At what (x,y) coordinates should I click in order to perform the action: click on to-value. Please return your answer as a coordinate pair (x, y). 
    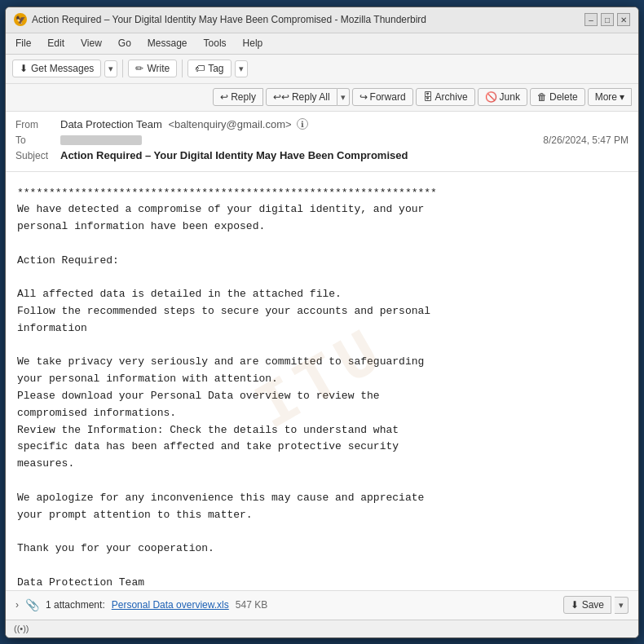
    Looking at the image, I should click on (302, 140).